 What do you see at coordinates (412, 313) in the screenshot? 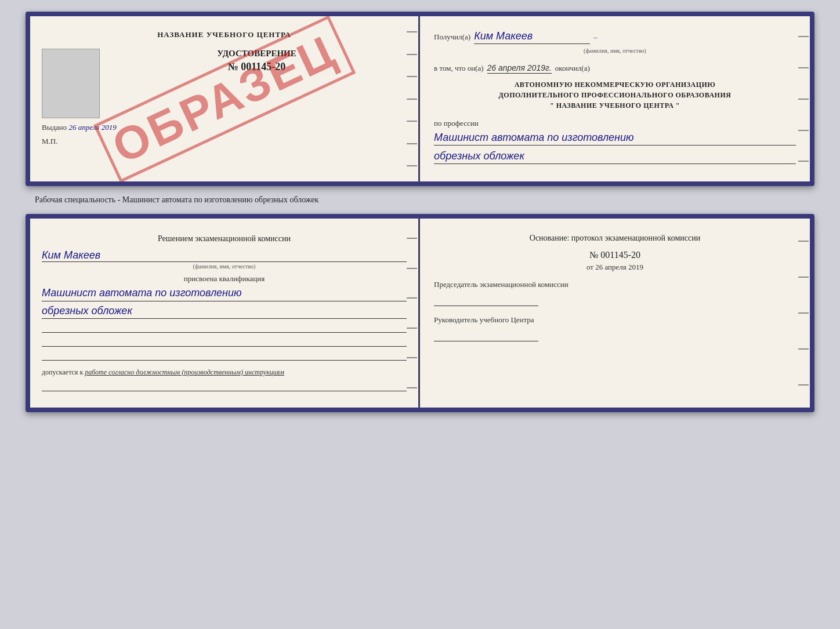
I see `spine-lines-doc2-left` at bounding box center [412, 313].